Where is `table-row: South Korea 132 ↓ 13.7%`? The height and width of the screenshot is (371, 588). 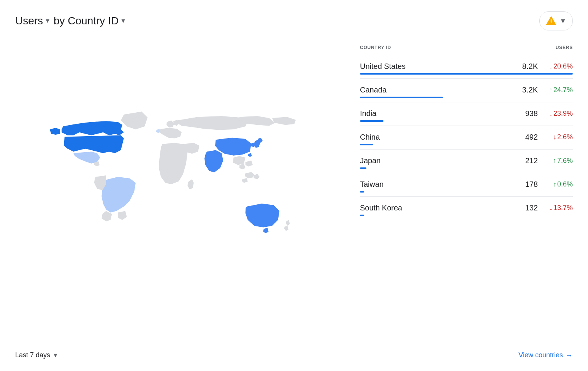
table-row: South Korea 132 ↓ 13.7% is located at coordinates (466, 209).